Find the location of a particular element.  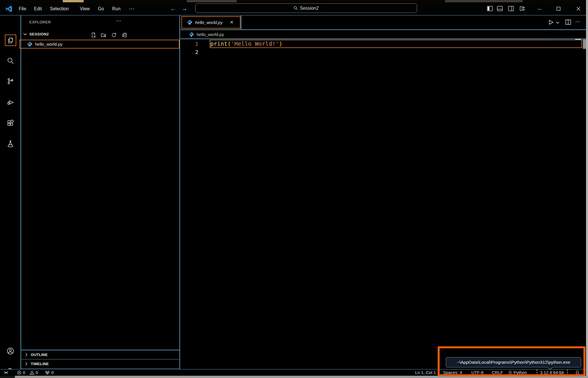

command-center-search: Session2 is located at coordinates (306, 8).